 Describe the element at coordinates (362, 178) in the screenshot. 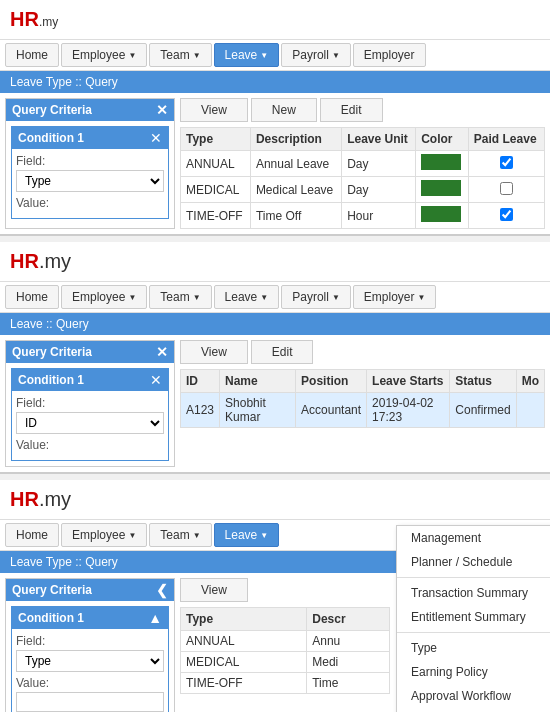

I see `leave-type-table: Type Description Leave Unit Color Paid L…` at that location.